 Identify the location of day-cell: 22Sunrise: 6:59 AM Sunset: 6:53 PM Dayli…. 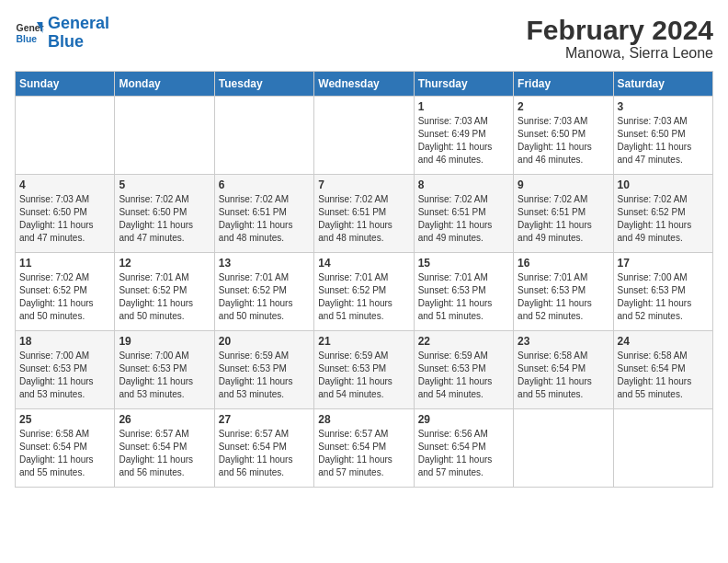
(463, 370).